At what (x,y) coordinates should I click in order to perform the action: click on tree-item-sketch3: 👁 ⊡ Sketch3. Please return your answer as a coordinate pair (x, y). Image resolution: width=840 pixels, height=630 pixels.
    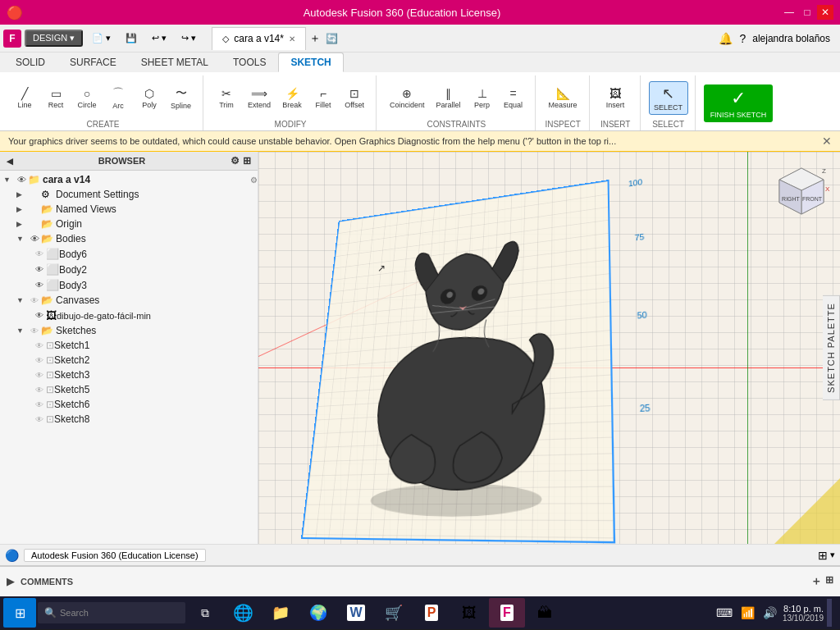
    Looking at the image, I should click on (129, 375).